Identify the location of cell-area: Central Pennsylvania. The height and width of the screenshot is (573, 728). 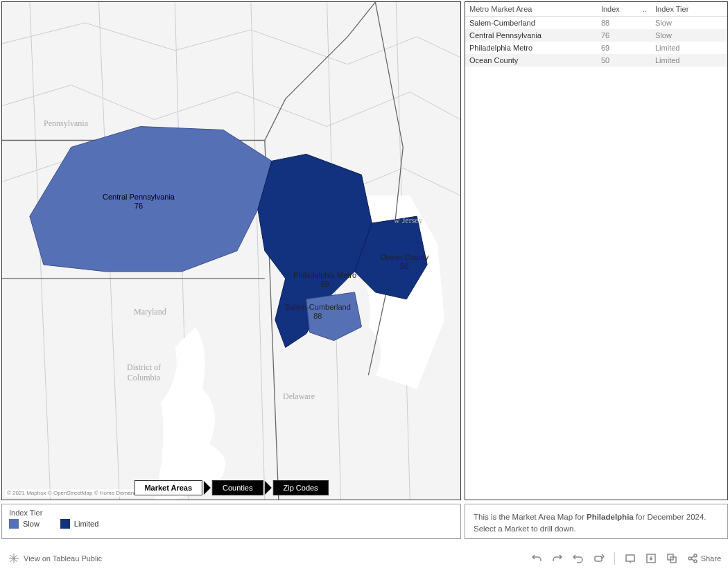
(531, 35).